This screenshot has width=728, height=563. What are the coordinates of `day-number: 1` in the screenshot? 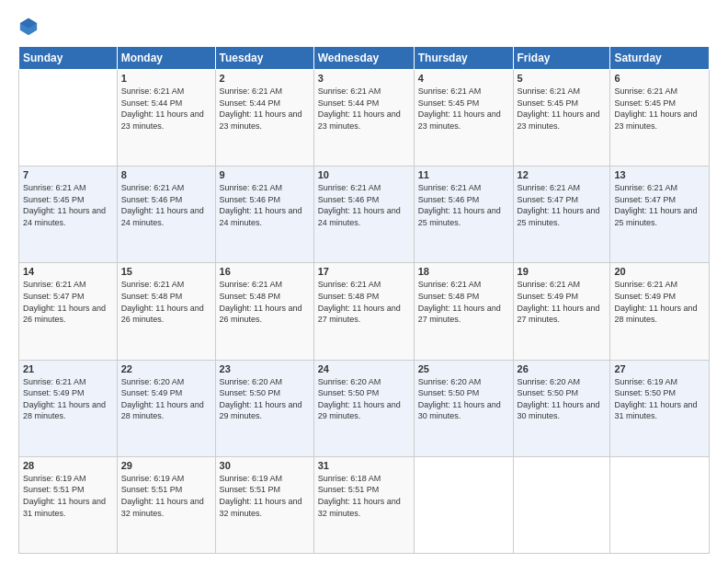 It's located at (166, 78).